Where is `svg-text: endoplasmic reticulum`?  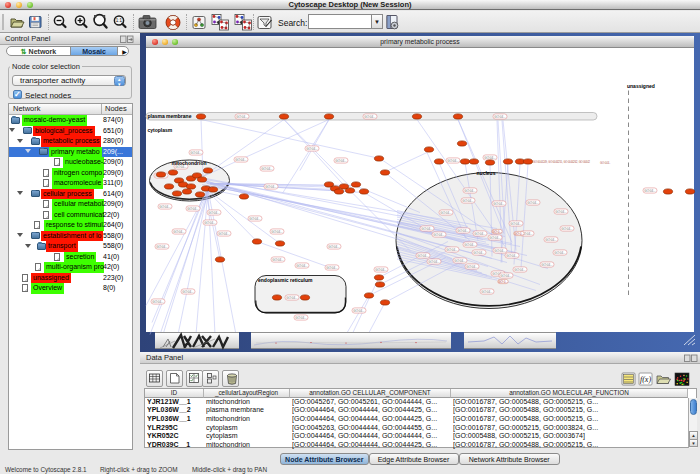 svg-text: endoplasmic reticulum is located at coordinates (286, 279).